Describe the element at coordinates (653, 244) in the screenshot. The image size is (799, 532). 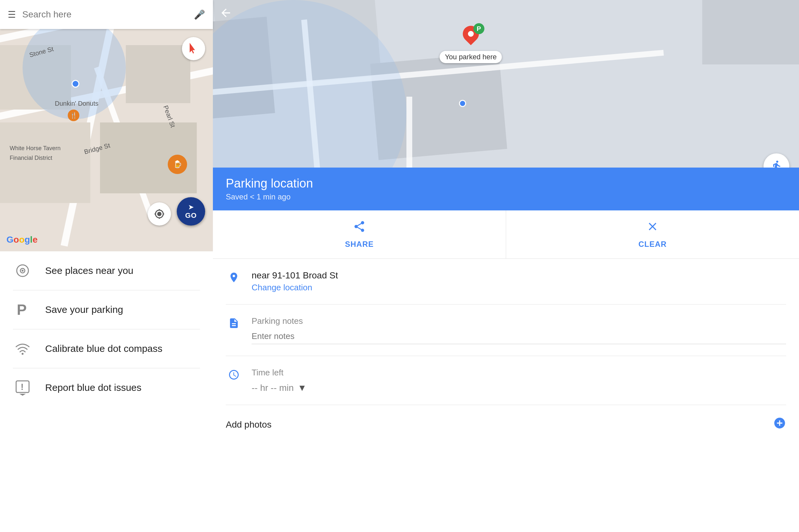
I see `clear-label: CLEAR` at that location.